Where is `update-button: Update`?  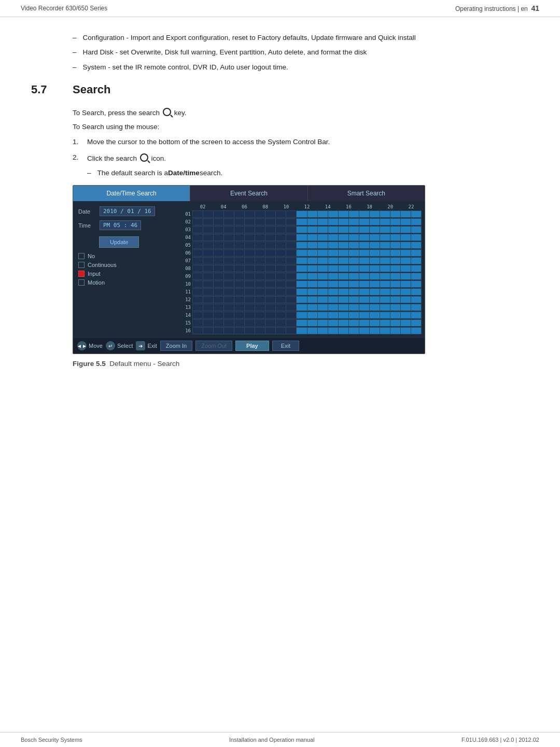
update-button: Update is located at coordinates (119, 242).